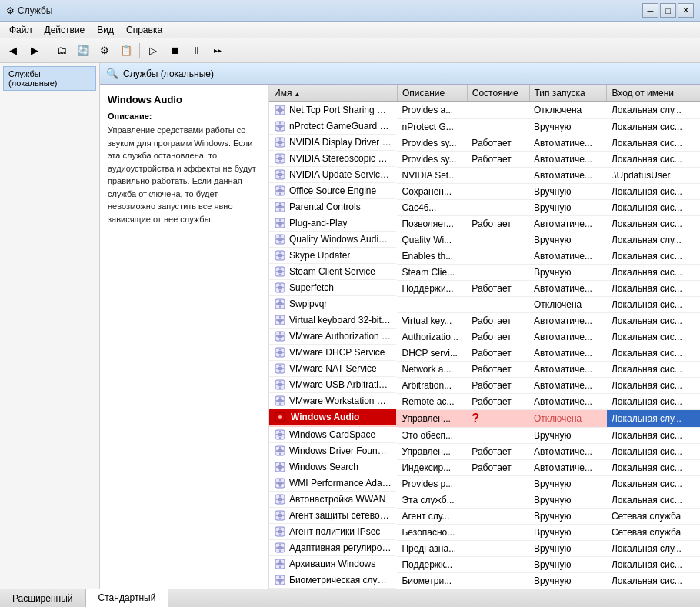 This screenshot has height=607, width=700. I want to click on table-row: NVIDIA Update Service D...NVIDIA Set...А…, so click(485, 175).